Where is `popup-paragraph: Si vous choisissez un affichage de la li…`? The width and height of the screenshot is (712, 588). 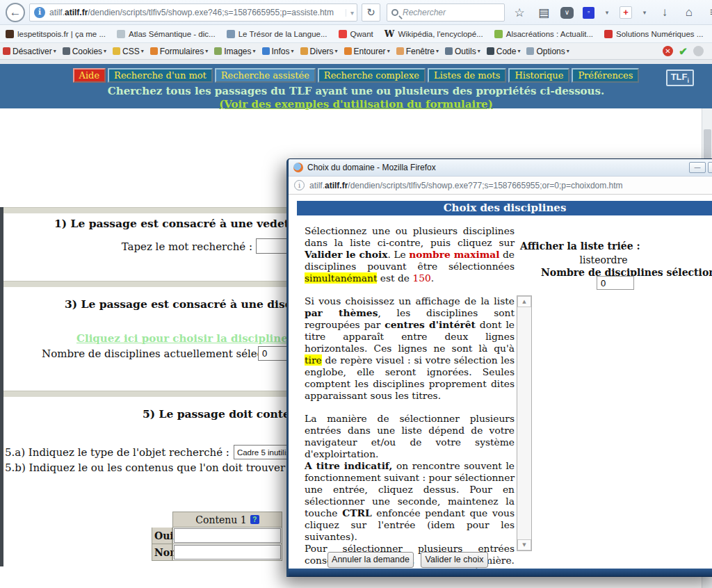 popup-paragraph: Si vous choisissez un affichage de la li… is located at coordinates (410, 349).